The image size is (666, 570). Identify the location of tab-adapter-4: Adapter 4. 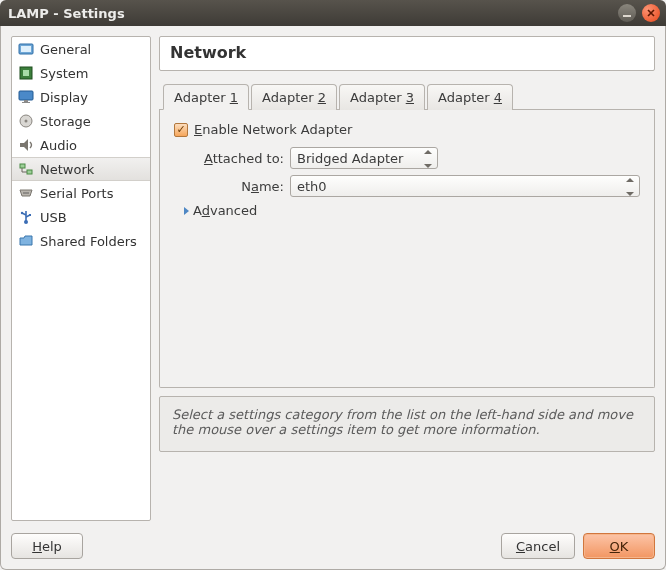
(470, 97).